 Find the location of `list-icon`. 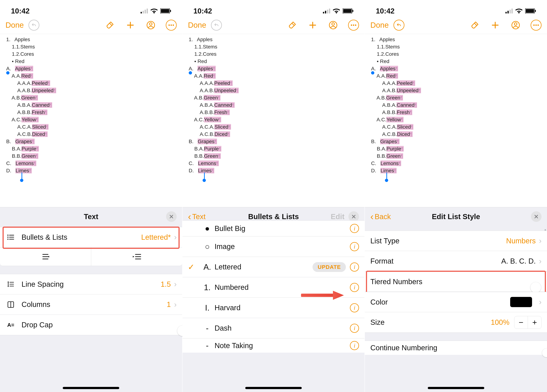

list-icon is located at coordinates (11, 237).